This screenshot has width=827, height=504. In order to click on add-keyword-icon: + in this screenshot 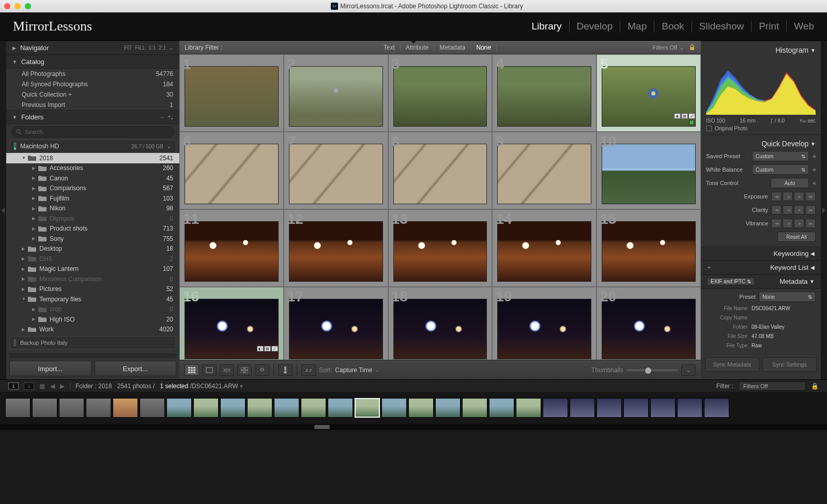, I will do `click(709, 268)`.